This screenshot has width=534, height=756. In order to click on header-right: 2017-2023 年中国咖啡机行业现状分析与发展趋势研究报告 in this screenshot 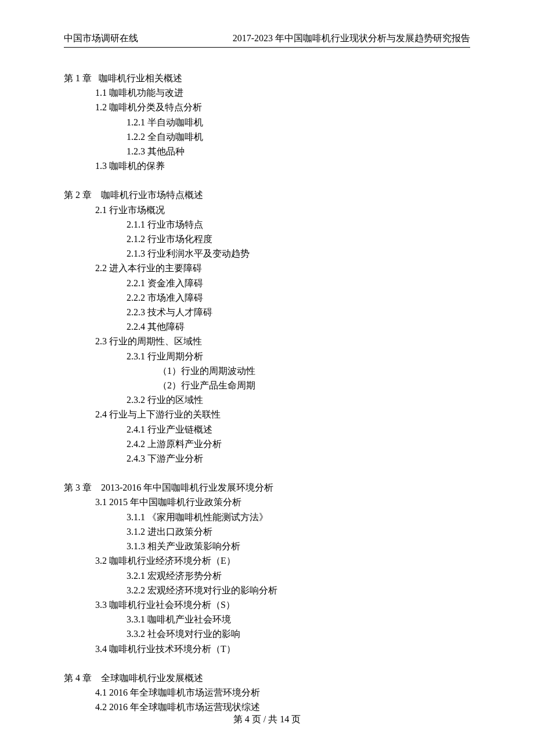, I will do `click(352, 38)`.